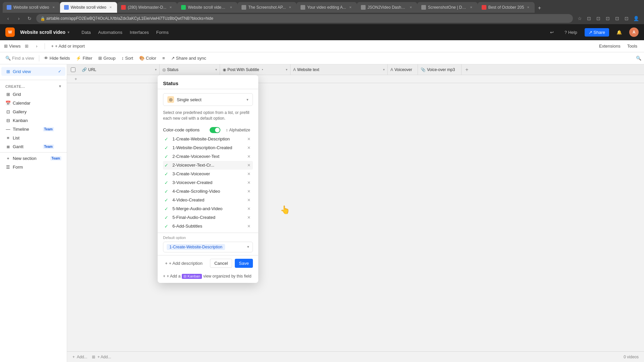  I want to click on color-code-toggle, so click(215, 130).